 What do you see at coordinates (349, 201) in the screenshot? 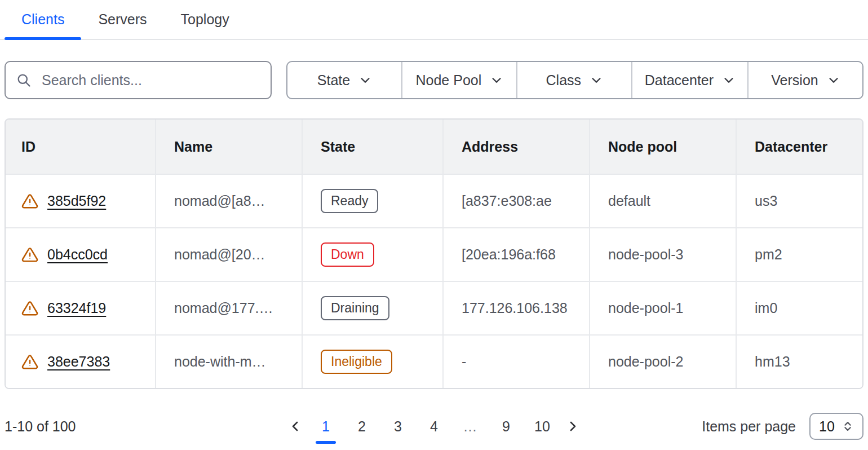
I see `state-badge: Ready` at bounding box center [349, 201].